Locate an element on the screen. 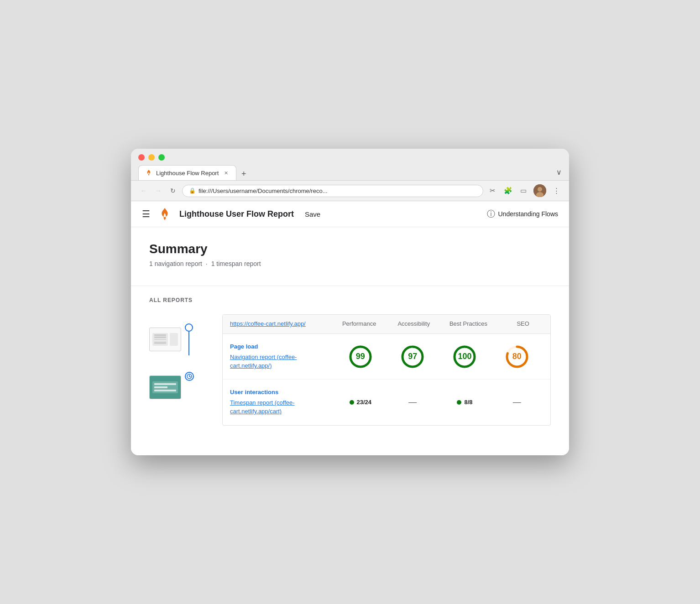 The width and height of the screenshot is (700, 604). score-pill-88: 8/8 is located at coordinates (465, 402).